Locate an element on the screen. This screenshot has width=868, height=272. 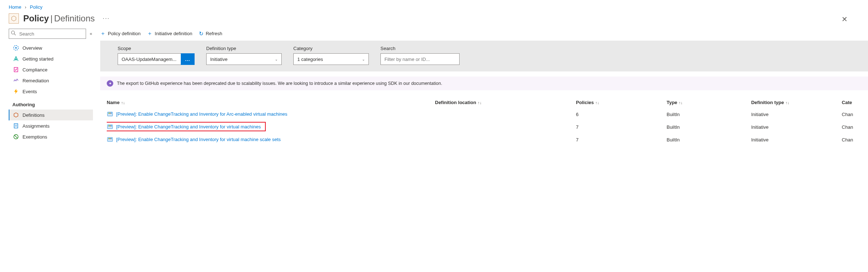
more-actions-button: ··· is located at coordinates (106, 18).